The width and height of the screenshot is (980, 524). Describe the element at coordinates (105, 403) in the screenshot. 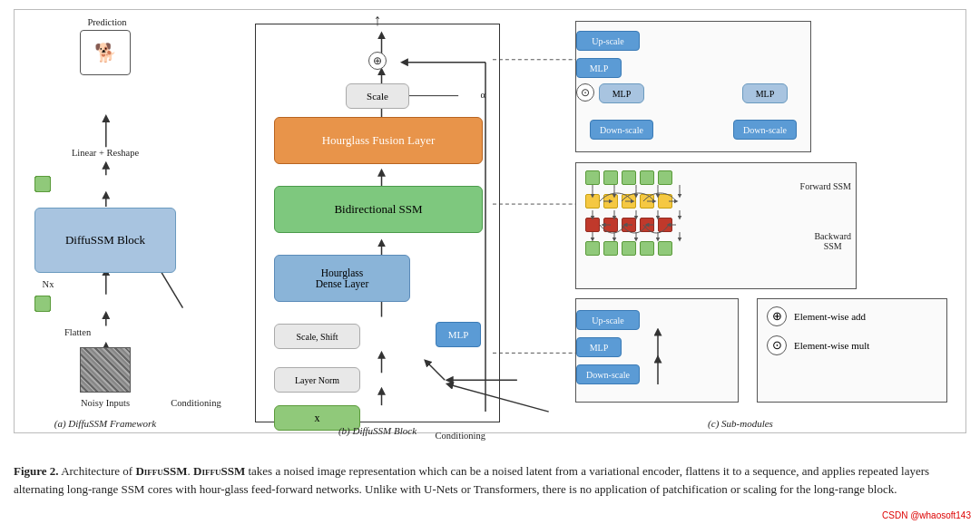

I see `noisy-inputs-label: Noisy Inputs` at that location.